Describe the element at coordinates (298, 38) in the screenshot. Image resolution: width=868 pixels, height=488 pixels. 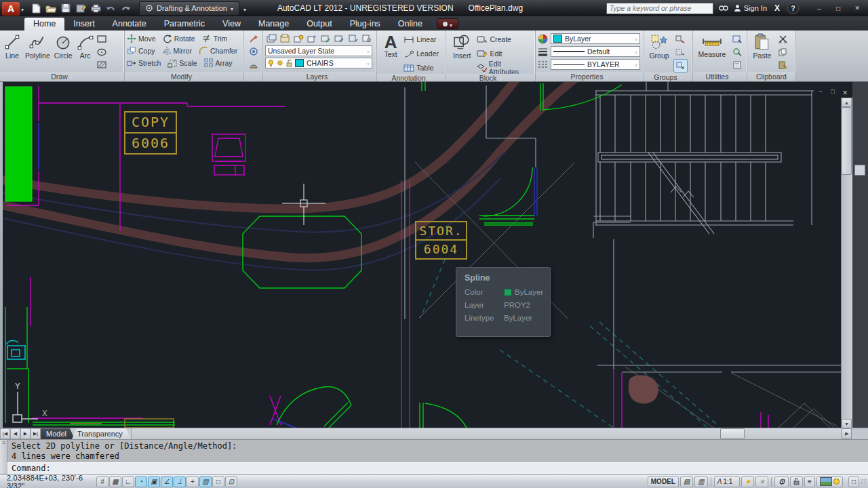
I see `layer-on-off-button` at that location.